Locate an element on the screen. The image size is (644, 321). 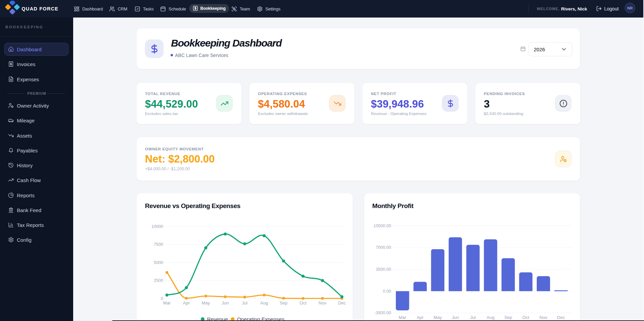
svg-text: 5000 is located at coordinates (158, 263).